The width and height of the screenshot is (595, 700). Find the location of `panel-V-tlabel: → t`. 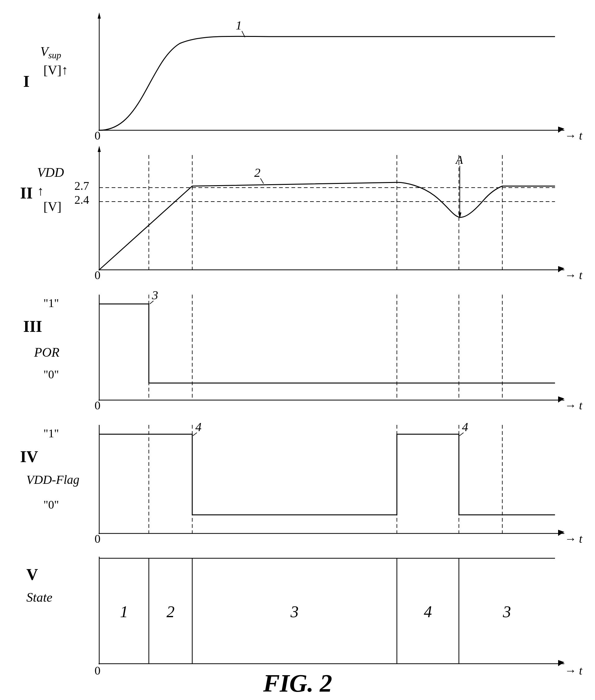

panel-V-tlabel: → t is located at coordinates (573, 671).